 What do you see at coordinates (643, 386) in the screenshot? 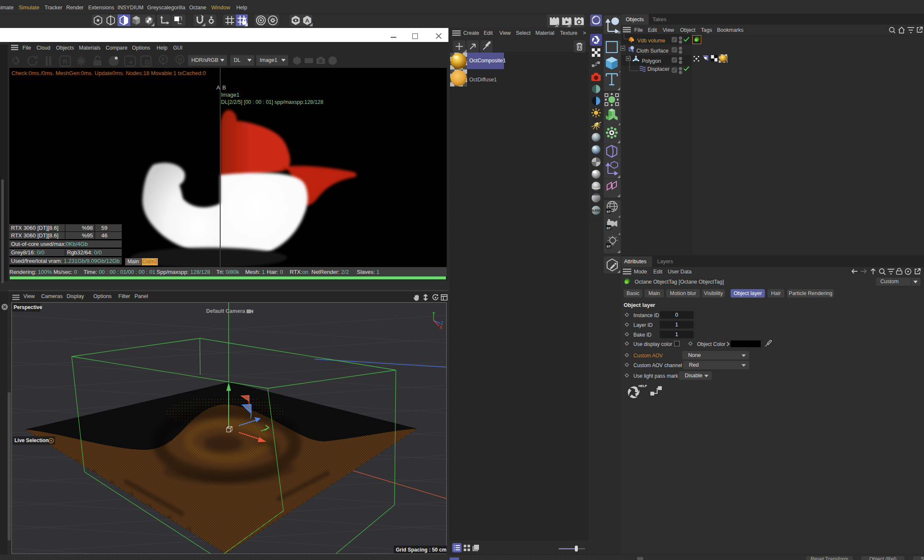
I see `svg-text: HELP` at bounding box center [643, 386].